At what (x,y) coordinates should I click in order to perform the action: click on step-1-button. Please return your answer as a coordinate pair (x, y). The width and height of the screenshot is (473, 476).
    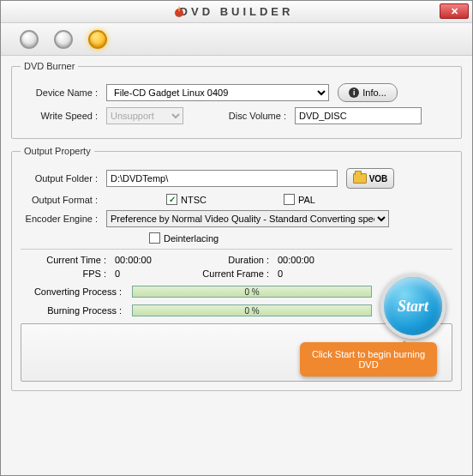
    Looking at the image, I should click on (29, 39).